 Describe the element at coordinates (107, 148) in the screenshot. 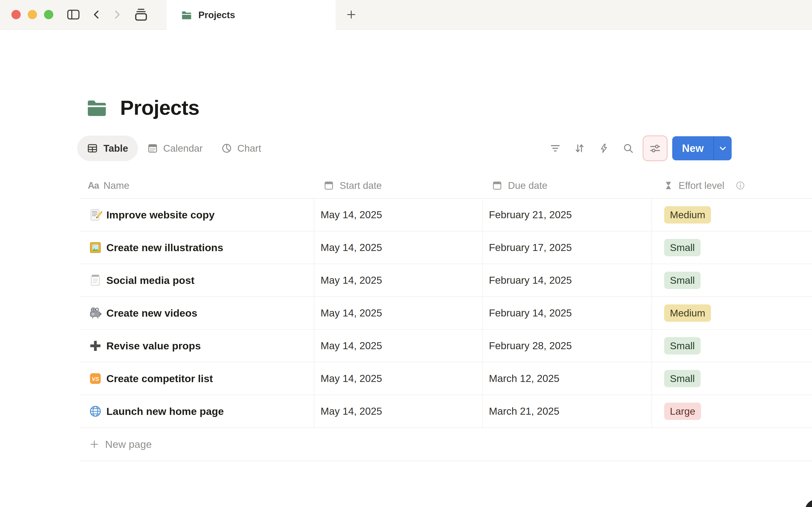

I see `tab-view-table: Table` at that location.